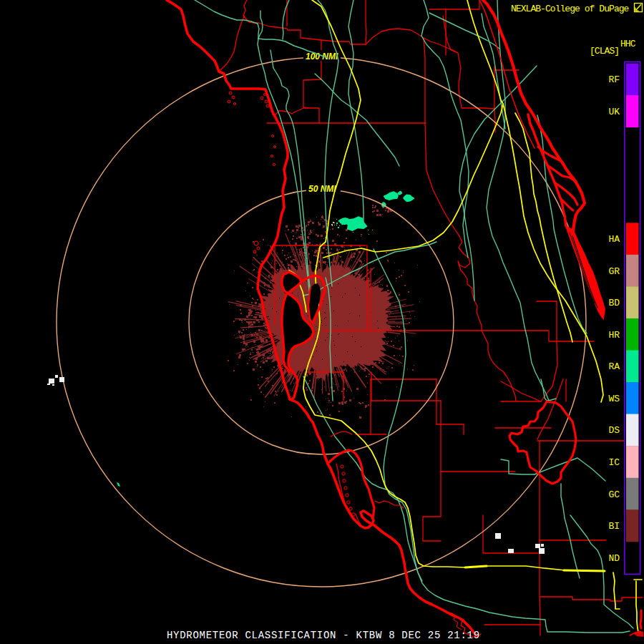  I want to click on svg-text: BI, so click(614, 527).